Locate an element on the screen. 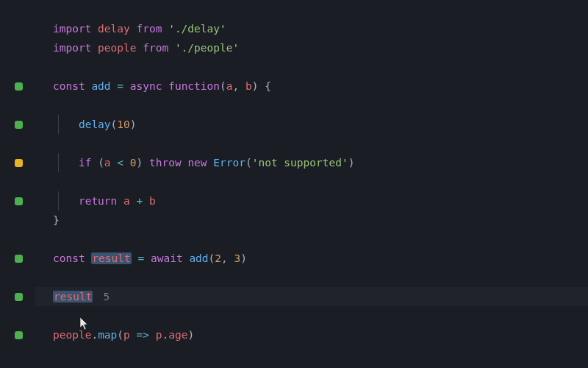 This screenshot has width=588, height=368. token-str: 'not supported' is located at coordinates (300, 163).